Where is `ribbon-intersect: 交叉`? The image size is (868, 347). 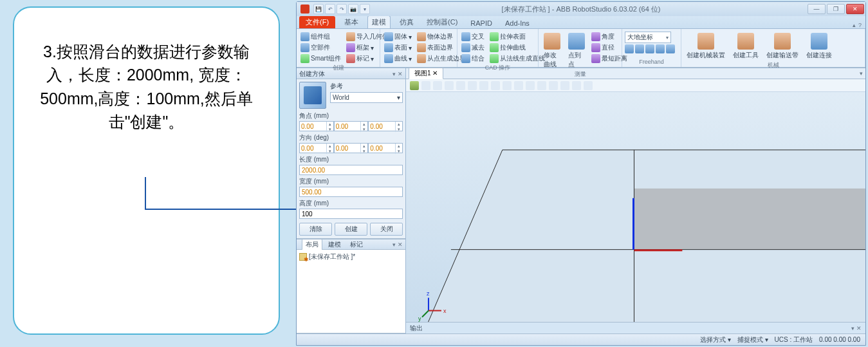 ribbon-intersect: 交叉 is located at coordinates (473, 37).